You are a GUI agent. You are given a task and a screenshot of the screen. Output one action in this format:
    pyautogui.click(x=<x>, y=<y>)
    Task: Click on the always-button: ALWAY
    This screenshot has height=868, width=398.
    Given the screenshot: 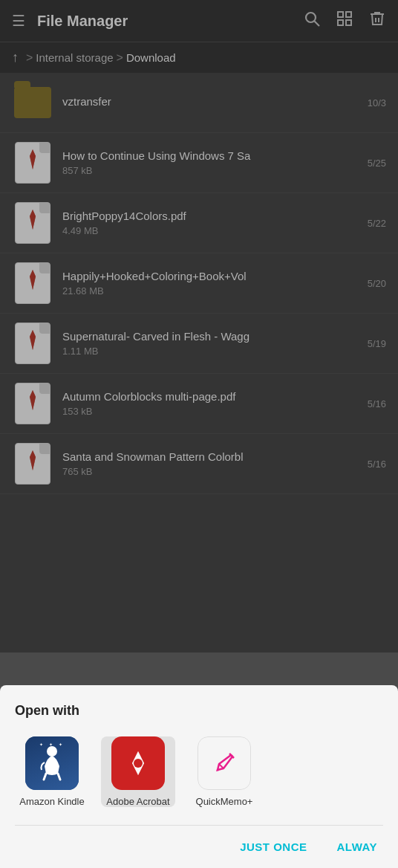 What is the action you would take?
    pyautogui.click(x=357, y=847)
    